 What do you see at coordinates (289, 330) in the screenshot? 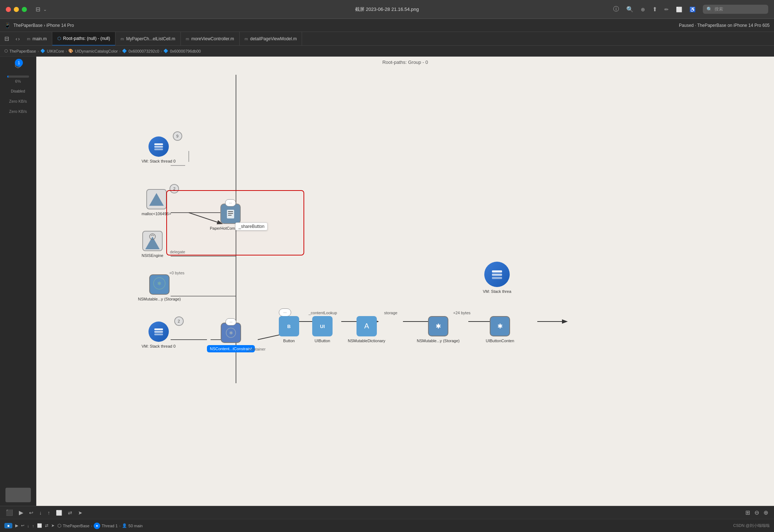
I see `node-button: B Button` at bounding box center [289, 330].